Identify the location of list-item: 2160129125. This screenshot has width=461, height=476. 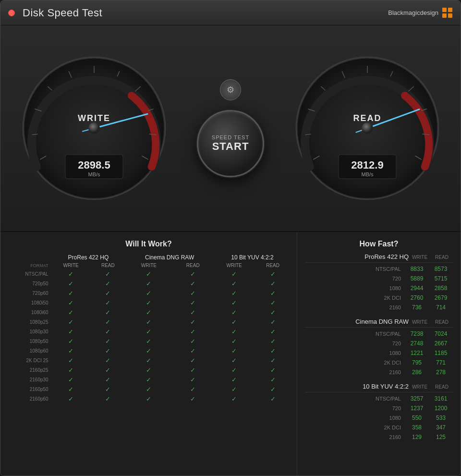
(379, 437).